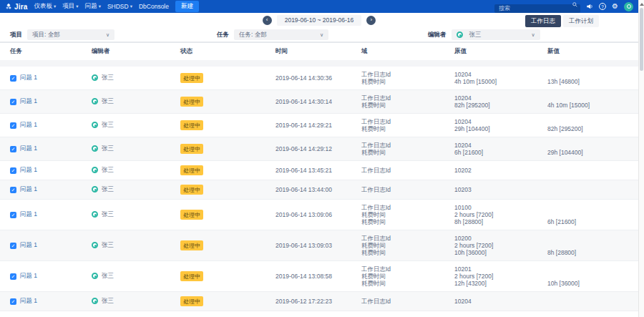 This screenshot has height=317, width=644. Describe the element at coordinates (371, 20) in the screenshot. I see `next-week-button: ›` at that location.